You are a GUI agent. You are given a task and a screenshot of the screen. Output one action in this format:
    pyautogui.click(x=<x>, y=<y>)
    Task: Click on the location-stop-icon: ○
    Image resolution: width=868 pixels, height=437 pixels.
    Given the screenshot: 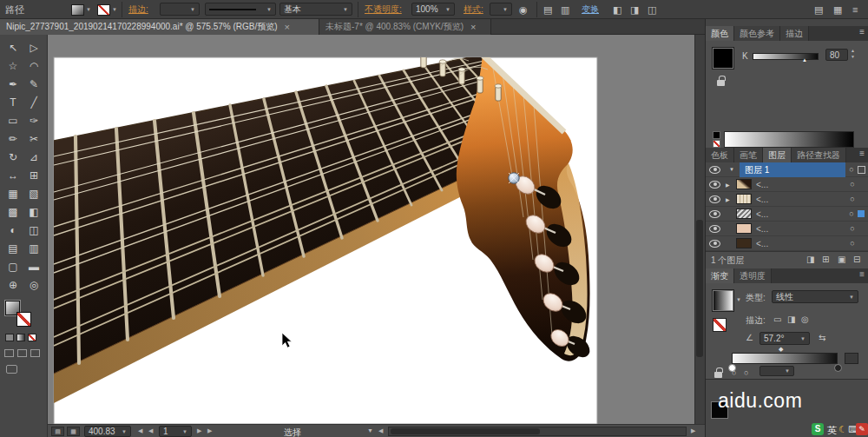 What is the action you would take?
    pyautogui.click(x=746, y=373)
    